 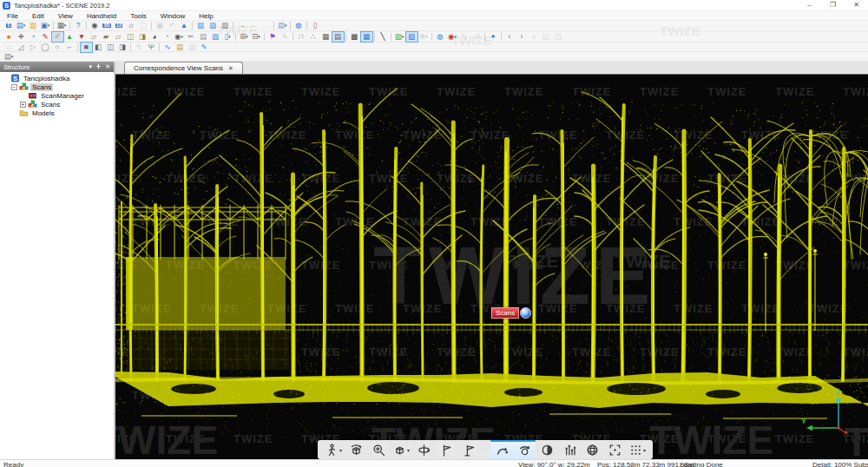 I want to click on tree-item-tancploshadka: STancploshadka, so click(x=57, y=78).